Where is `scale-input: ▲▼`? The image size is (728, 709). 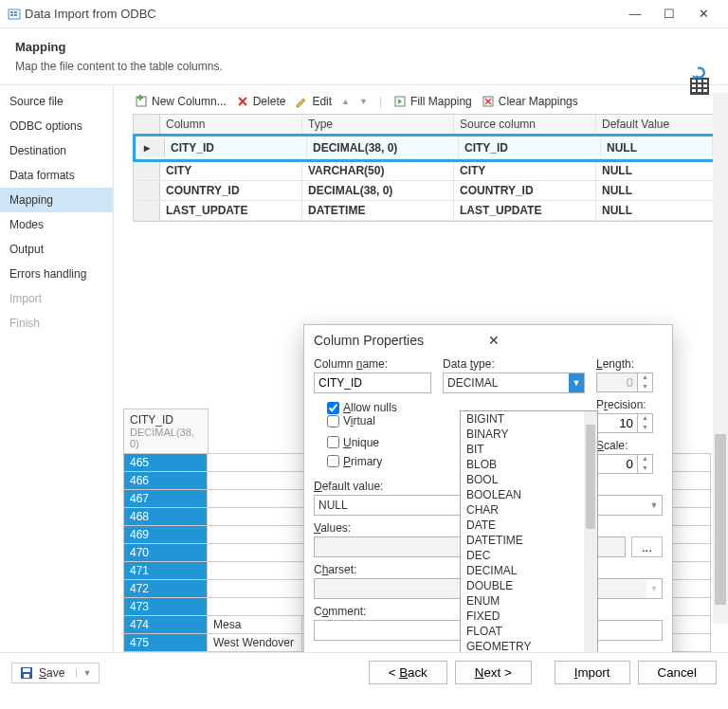 scale-input: ▲▼ is located at coordinates (627, 464).